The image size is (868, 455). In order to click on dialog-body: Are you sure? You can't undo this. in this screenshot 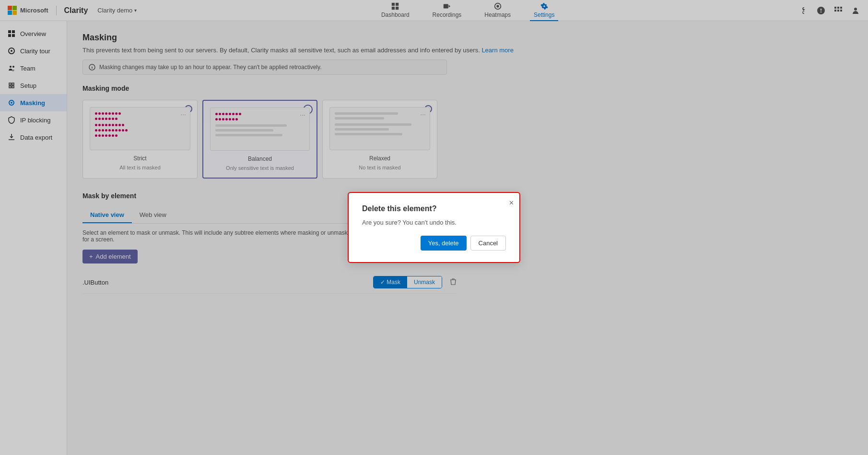, I will do `click(434, 223)`.